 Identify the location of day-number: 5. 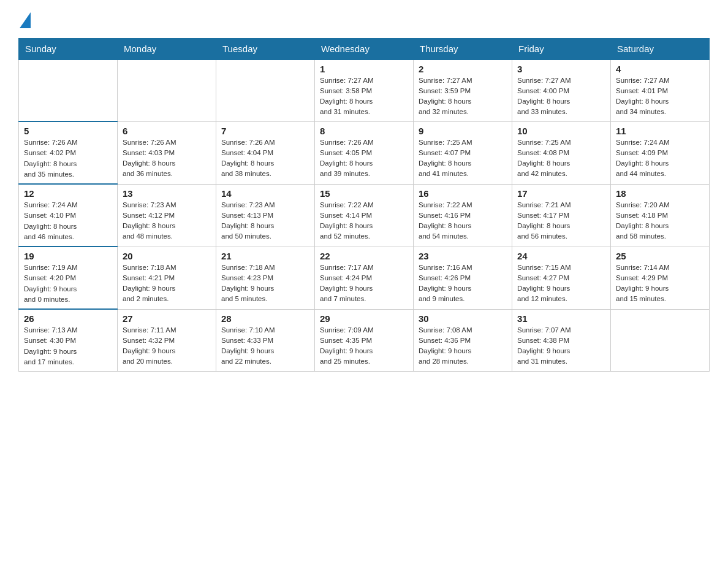
(68, 131).